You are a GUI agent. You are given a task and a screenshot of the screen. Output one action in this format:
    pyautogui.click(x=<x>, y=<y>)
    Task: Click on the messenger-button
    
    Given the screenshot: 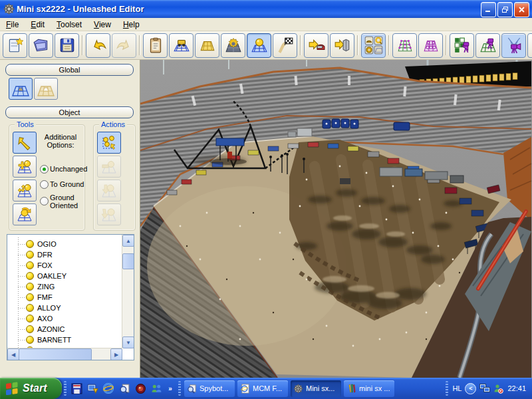 What is the action you would take?
    pyautogui.click(x=156, y=388)
    